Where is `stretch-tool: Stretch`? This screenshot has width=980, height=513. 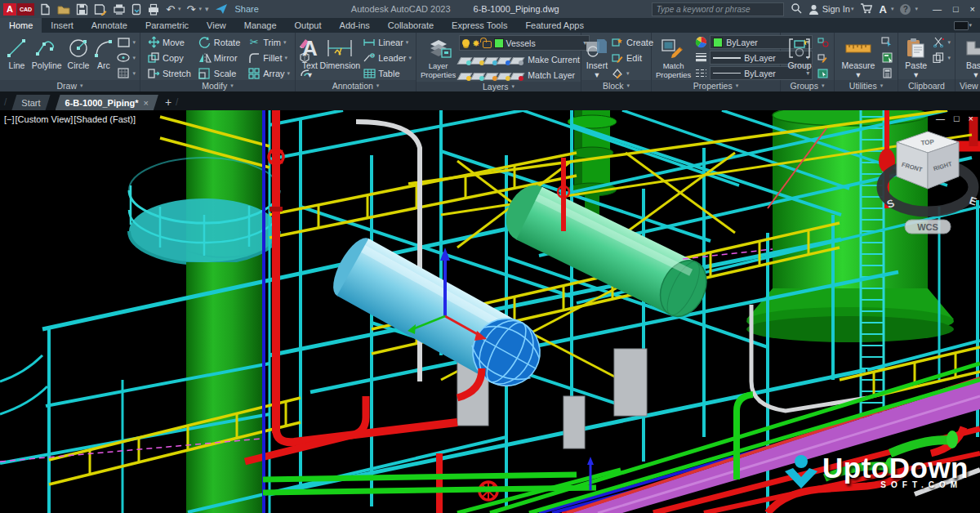 stretch-tool: Stretch is located at coordinates (169, 74).